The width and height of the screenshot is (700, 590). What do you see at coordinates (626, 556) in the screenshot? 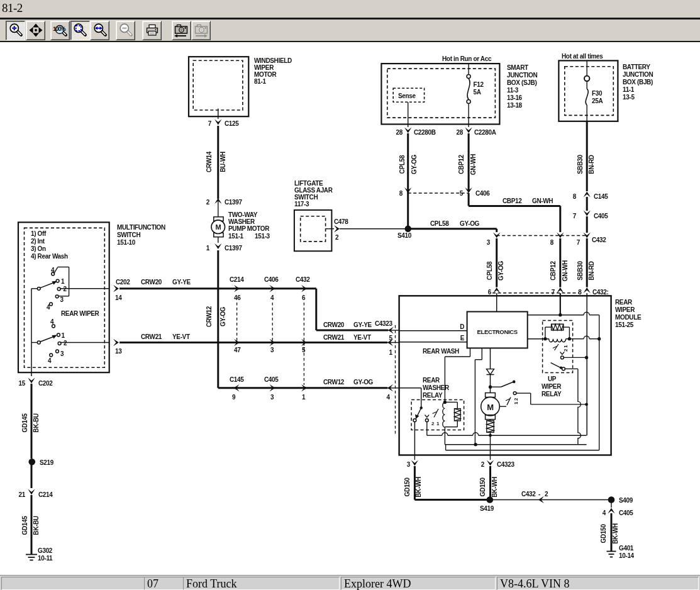
I see `svg-text: 10-14` at bounding box center [626, 556].